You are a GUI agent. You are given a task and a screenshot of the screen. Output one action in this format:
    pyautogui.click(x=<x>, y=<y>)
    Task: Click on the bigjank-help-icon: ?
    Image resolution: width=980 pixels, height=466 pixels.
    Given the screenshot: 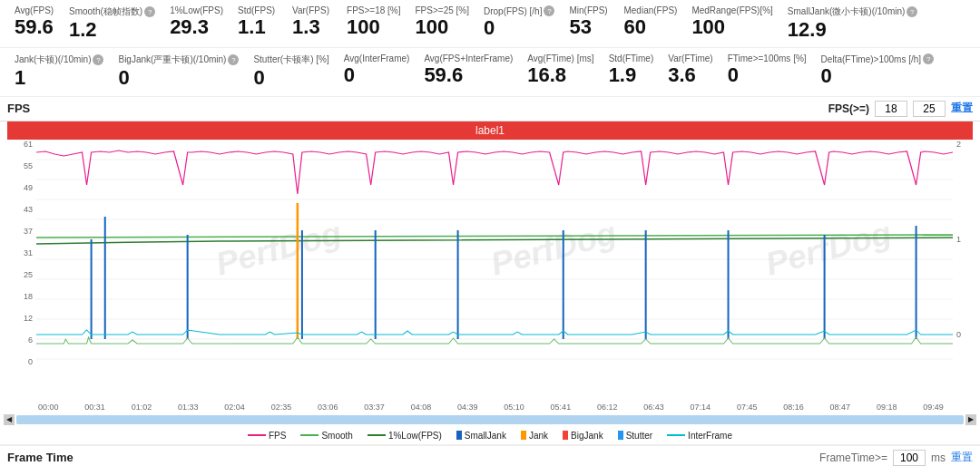 What is the action you would take?
    pyautogui.click(x=233, y=60)
    